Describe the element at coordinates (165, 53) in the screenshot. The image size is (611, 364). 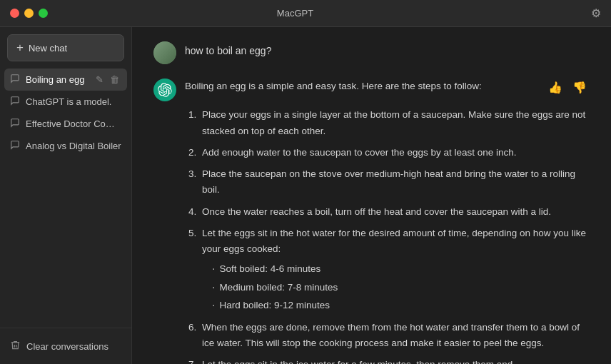
I see `user-avatar` at that location.